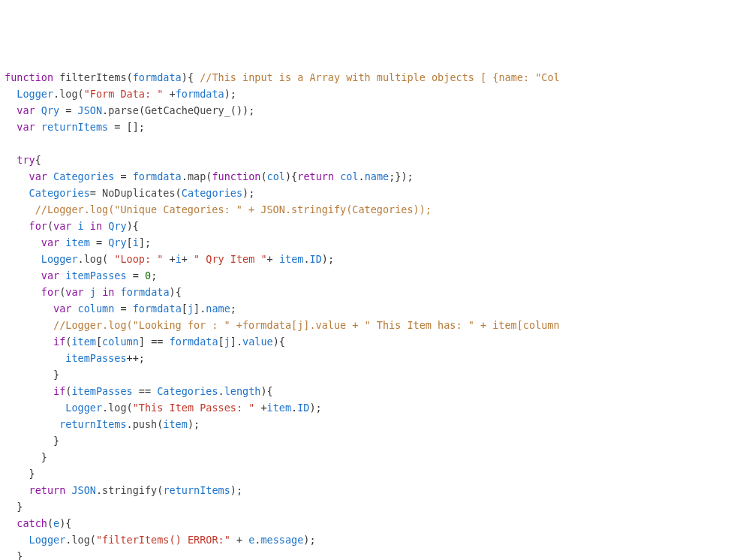  What do you see at coordinates (306, 325) in the screenshot?
I see `code-token: //Logger.log("Looking for : " +formdata[…` at bounding box center [306, 325].